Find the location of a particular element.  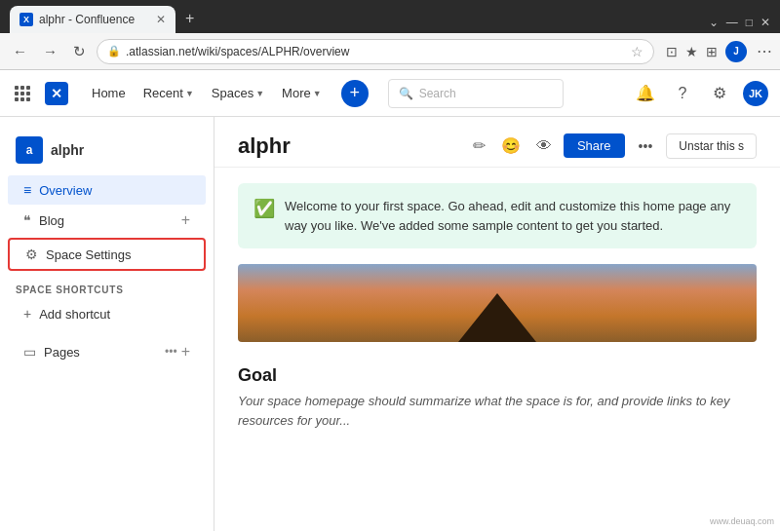

header-actions: ✏ 😊 👁 Share ••• Unstar this s is located at coordinates (612, 146).